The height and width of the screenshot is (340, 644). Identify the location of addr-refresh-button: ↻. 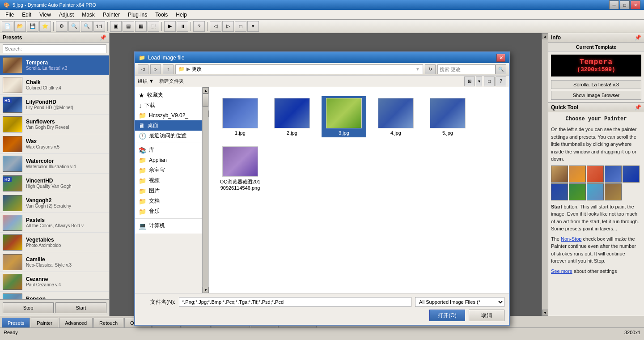
(430, 69).